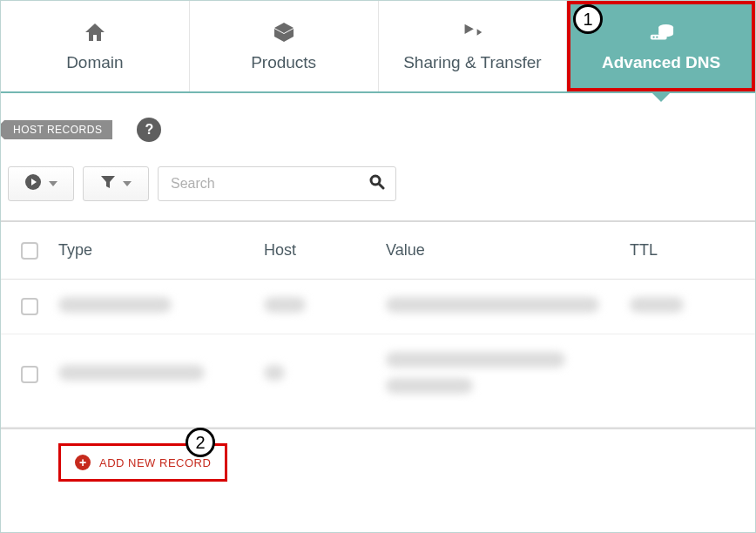 This screenshot has width=756, height=533. What do you see at coordinates (200, 442) in the screenshot?
I see `annotation-step-2-number: 2` at bounding box center [200, 442].